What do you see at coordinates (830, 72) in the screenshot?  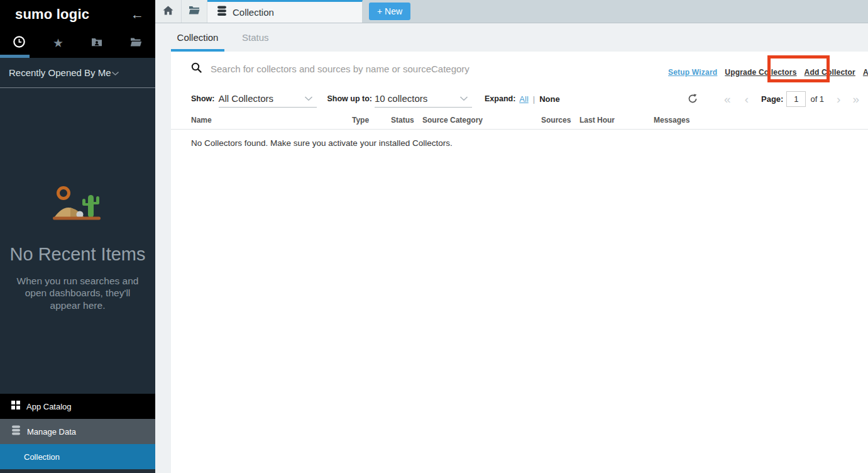 I see `add-collector-link: Add Collector` at bounding box center [830, 72].